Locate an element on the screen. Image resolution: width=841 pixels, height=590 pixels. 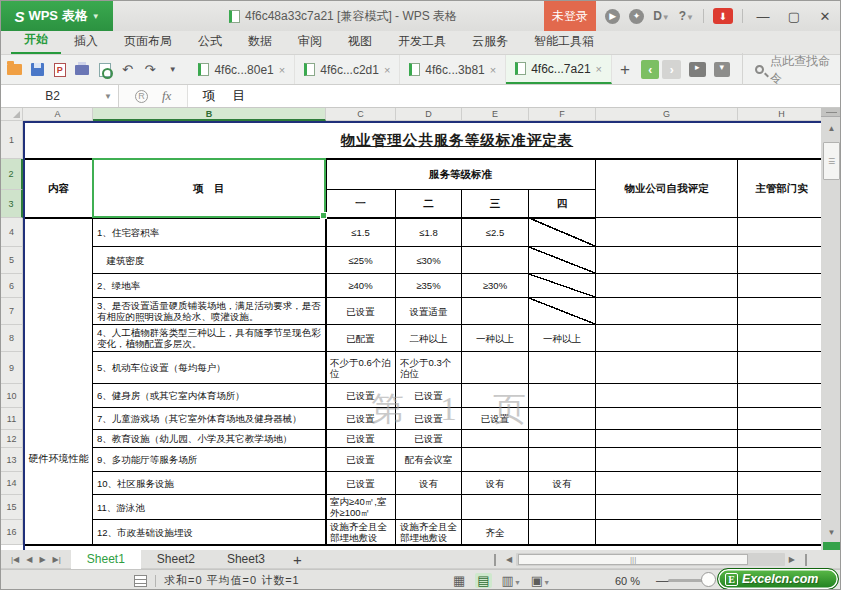
toolbar-more-icon: ▼ is located at coordinates (173, 70).